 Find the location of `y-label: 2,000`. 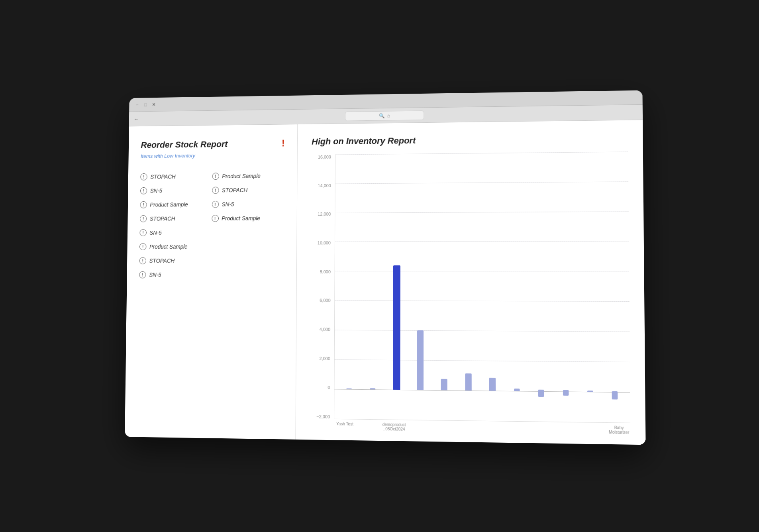

y-label: 2,000 is located at coordinates (324, 358).